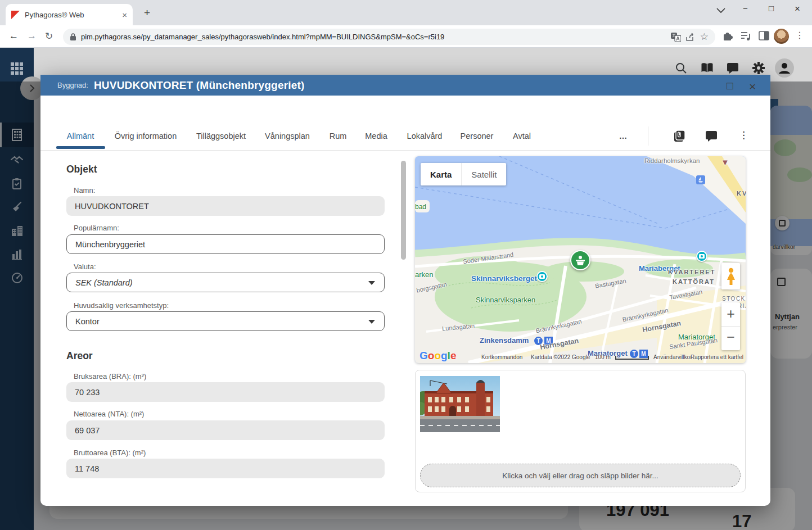 Image resolution: width=812 pixels, height=530 pixels. Describe the element at coordinates (800, 35) in the screenshot. I see `browser-menu-icon: ⋮` at that location.